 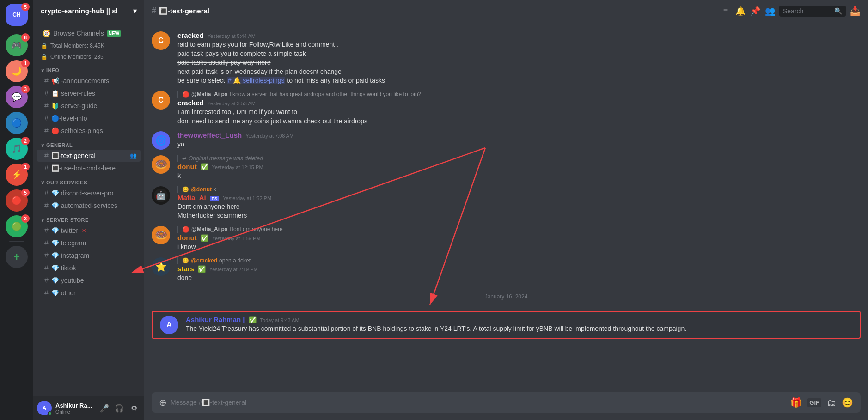 I want to click on message-text: I am interested too , Dm me if you want …, so click(x=519, y=116).